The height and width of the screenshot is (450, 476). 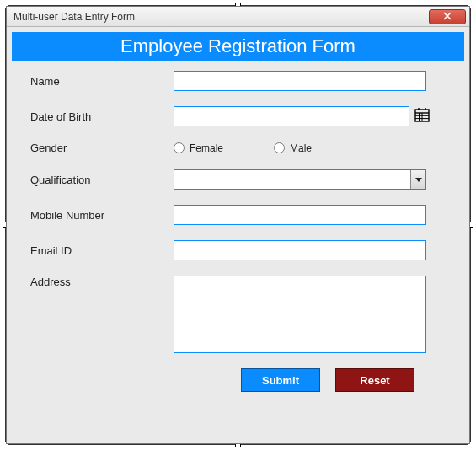 What do you see at coordinates (179, 148) in the screenshot?
I see `radio-female-input` at bounding box center [179, 148].